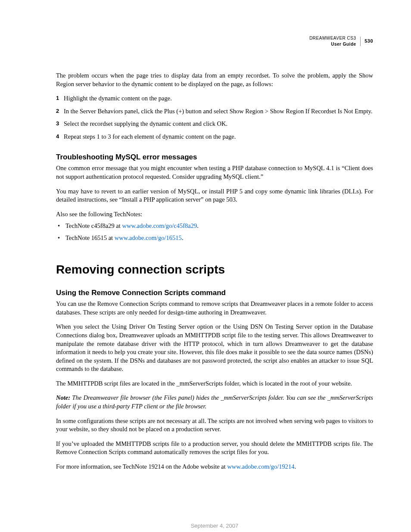  What do you see at coordinates (215, 426) in the screenshot?
I see `body-text: In some configurations these scripts are…` at bounding box center [215, 426].